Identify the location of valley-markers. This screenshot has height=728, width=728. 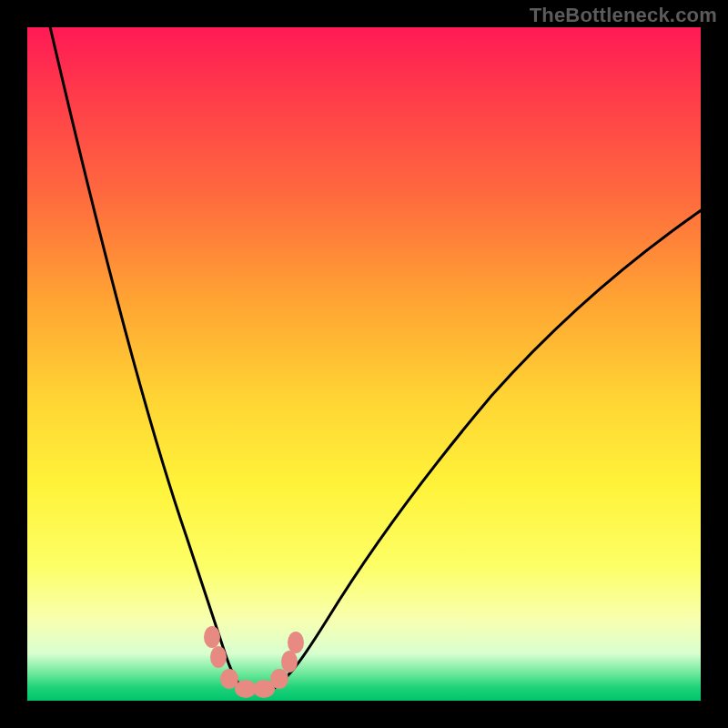
(254, 662).